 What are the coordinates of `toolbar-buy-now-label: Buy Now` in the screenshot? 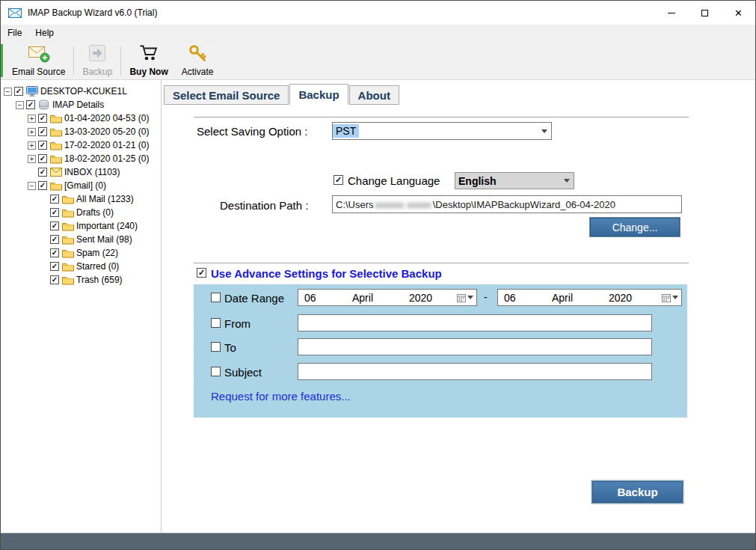 It's located at (148, 72).